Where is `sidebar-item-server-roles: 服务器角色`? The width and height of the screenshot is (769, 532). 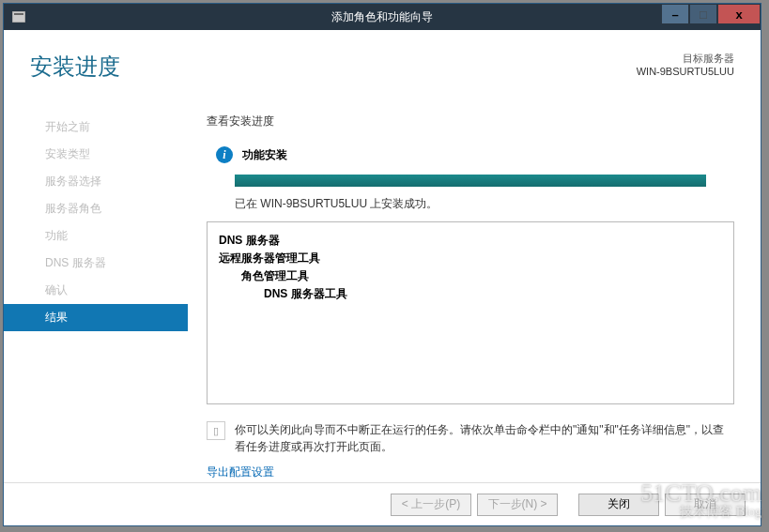
sidebar-item-server-roles: 服务器角色 is located at coordinates (96, 208).